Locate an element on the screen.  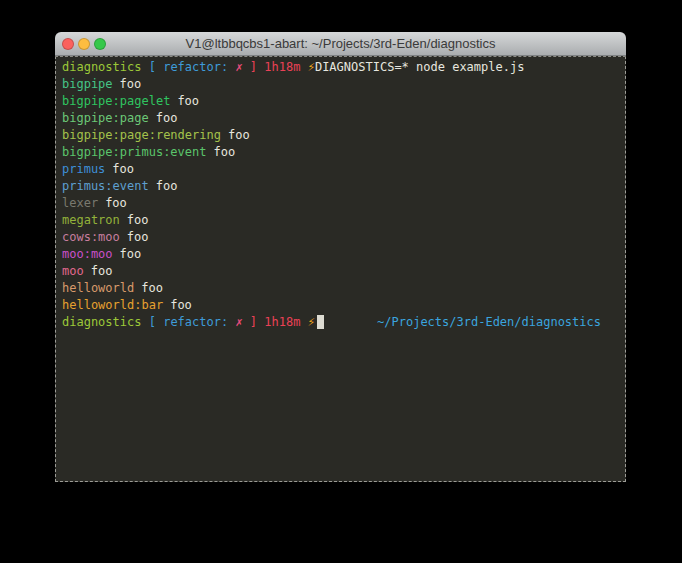
log-namespace: cows:moo is located at coordinates (91, 237).